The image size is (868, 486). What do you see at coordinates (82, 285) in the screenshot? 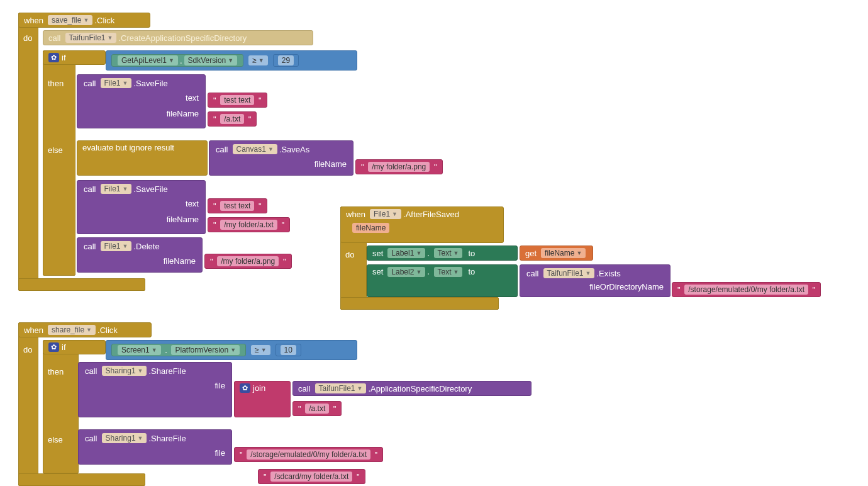
I see `block1-bottom` at bounding box center [82, 285].